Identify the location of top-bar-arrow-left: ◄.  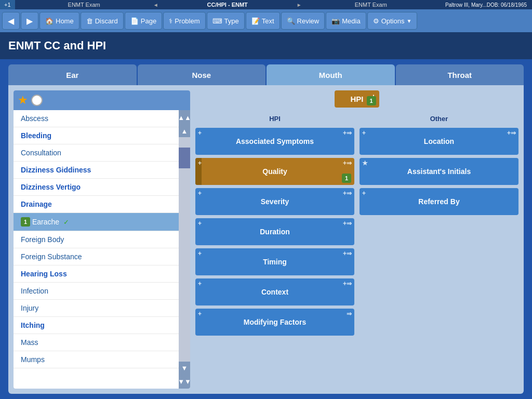
(156, 5).